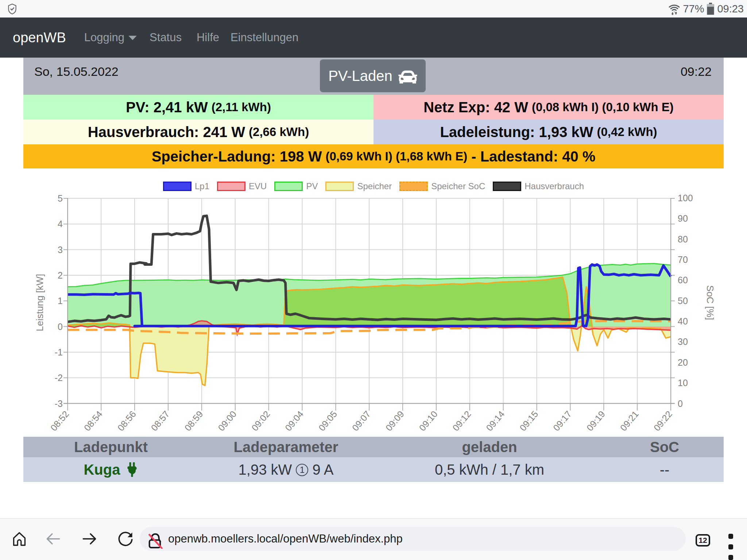 Image resolution: width=747 pixels, height=560 pixels. What do you see at coordinates (683, 280) in the screenshot?
I see `svg-text: 60` at bounding box center [683, 280].